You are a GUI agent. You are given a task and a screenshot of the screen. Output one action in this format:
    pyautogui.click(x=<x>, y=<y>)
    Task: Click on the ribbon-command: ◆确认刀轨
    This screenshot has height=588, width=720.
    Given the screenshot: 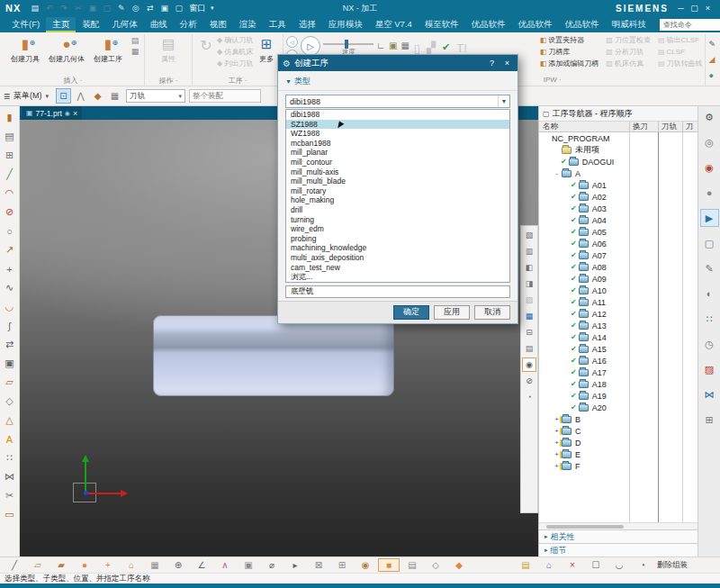 What is the action you would take?
    pyautogui.click(x=235, y=40)
    